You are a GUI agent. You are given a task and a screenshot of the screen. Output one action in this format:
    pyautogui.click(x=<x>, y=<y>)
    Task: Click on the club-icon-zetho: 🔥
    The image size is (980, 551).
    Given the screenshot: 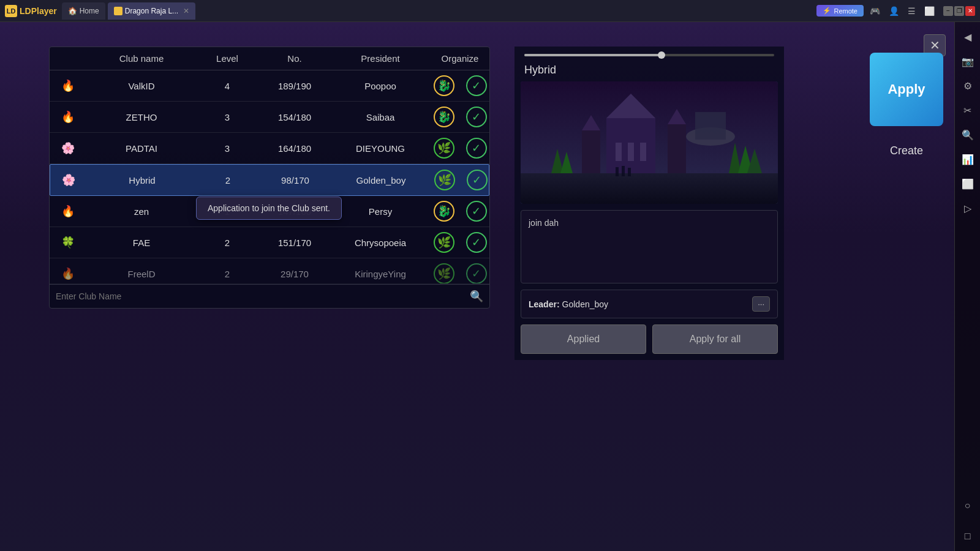 What is the action you would take?
    pyautogui.click(x=68, y=117)
    